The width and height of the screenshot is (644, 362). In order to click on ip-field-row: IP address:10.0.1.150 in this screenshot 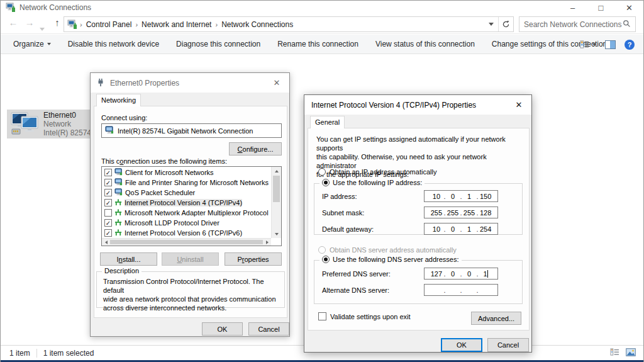, I will do `click(410, 196)`.